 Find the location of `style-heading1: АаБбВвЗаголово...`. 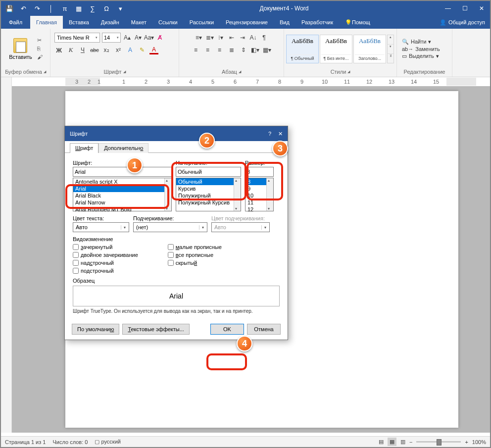

style-heading1: АаБбВвЗаголово... is located at coordinates (370, 49).